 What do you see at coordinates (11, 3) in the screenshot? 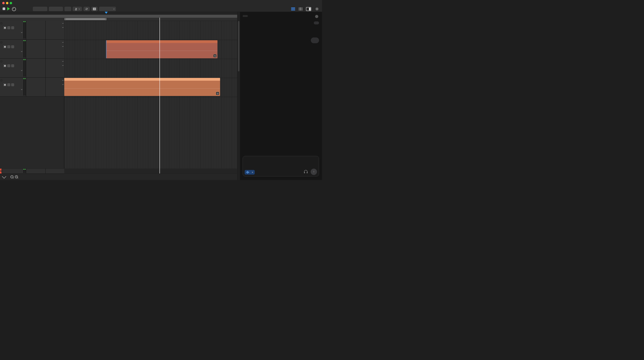
I see `zoom-window-button` at bounding box center [11, 3].